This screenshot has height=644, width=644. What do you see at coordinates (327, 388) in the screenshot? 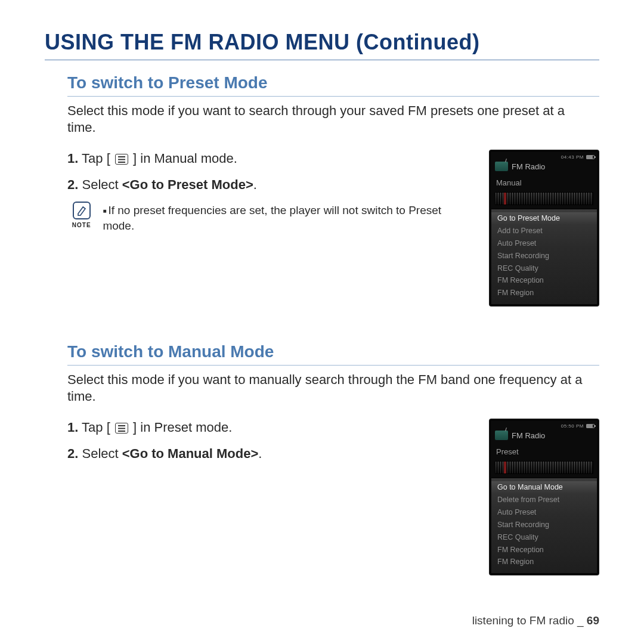
I see `section-manual-intro: Select this mode if you want to manually…` at bounding box center [327, 388].